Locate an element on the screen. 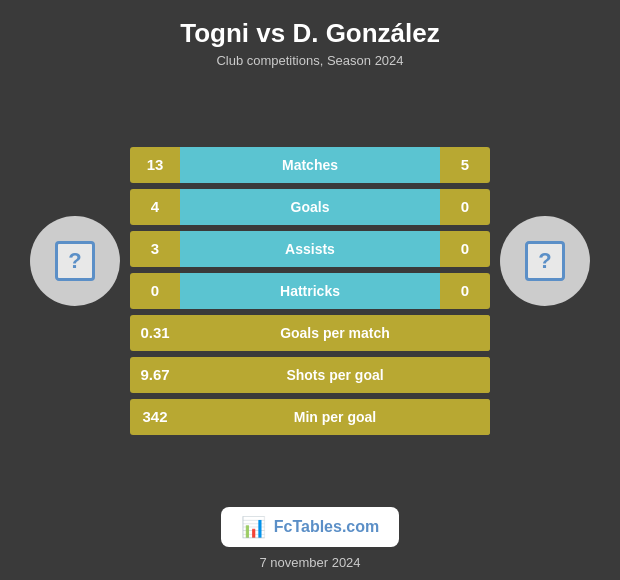 This screenshot has width=620, height=580. stat-row: 0Hattricks0 is located at coordinates (310, 291).